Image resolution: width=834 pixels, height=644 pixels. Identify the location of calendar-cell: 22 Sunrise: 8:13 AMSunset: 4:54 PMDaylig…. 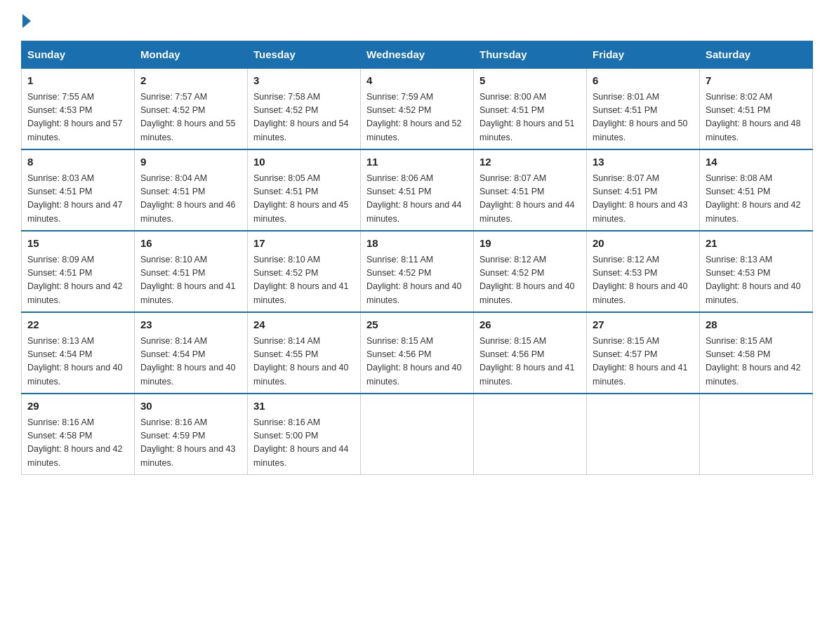
(79, 353).